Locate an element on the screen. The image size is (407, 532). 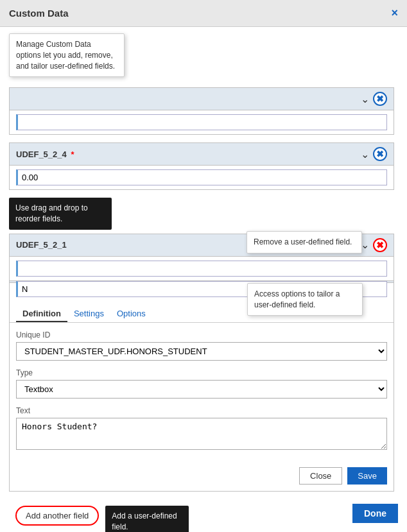
text-label: Text is located at coordinates (202, 411).